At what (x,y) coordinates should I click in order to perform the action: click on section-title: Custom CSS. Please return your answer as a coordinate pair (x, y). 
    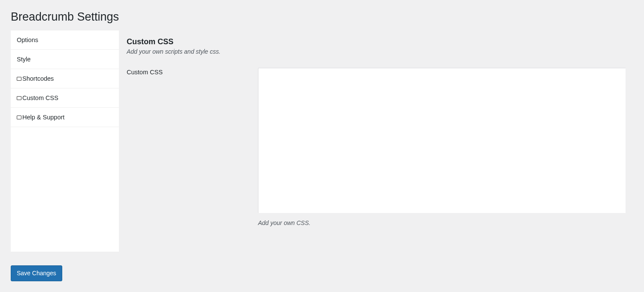
    Looking at the image, I should click on (376, 42).